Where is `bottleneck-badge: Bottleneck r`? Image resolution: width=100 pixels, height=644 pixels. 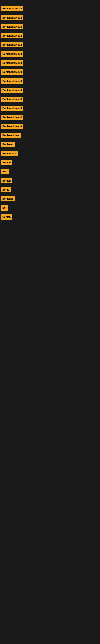 bottleneck-badge: Bottleneck r is located at coordinates (9, 154).